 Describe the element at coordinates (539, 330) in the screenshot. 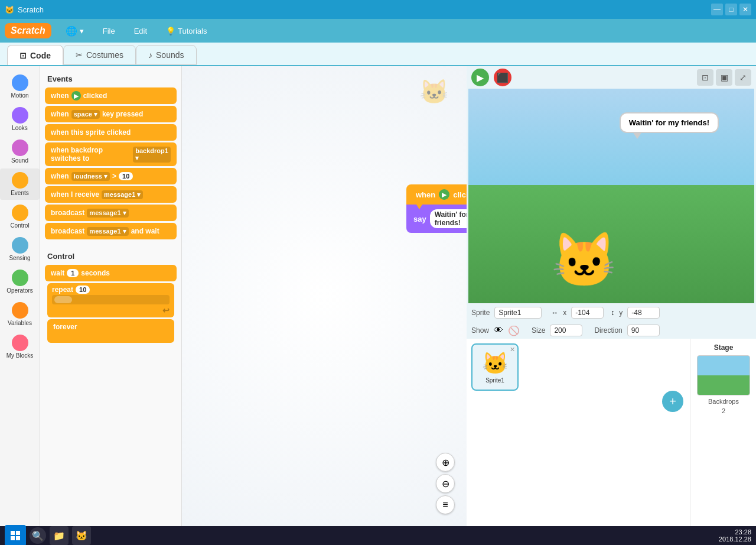

I see `size-label: Size` at that location.